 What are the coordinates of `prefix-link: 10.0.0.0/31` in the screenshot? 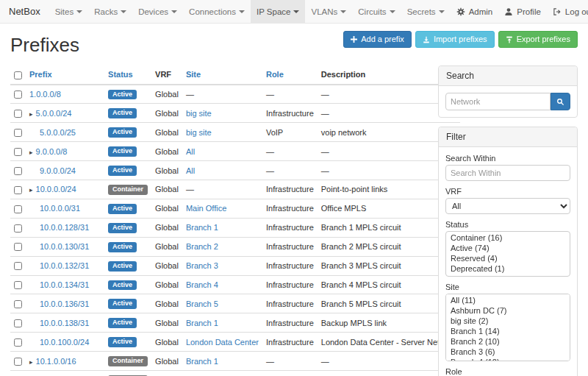 It's located at (60, 208).